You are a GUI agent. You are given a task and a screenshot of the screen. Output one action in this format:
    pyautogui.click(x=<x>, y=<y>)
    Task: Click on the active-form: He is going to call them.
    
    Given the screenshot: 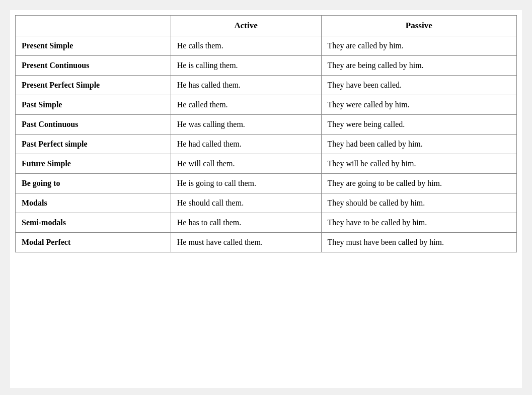 What is the action you would take?
    pyautogui.click(x=246, y=183)
    